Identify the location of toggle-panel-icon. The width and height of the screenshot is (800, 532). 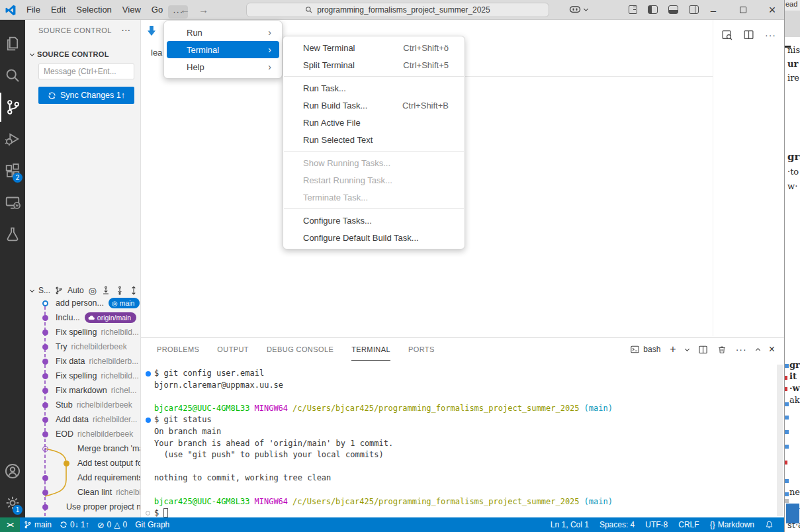
(674, 9).